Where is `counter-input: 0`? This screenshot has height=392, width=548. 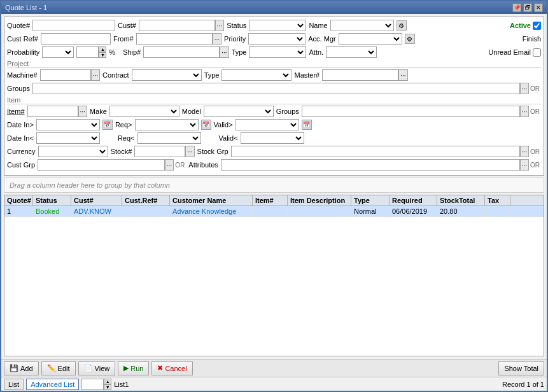
counter-input: 0 is located at coordinates (93, 384).